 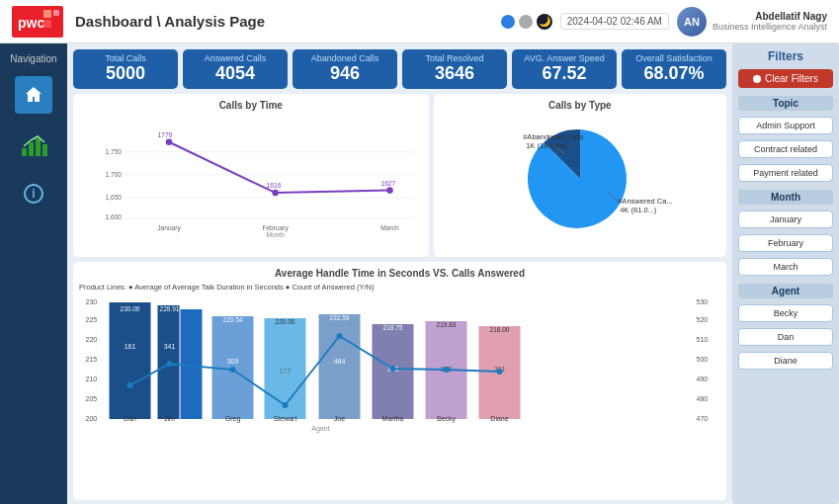 I want to click on sidebar-home-icon, so click(x=34, y=95).